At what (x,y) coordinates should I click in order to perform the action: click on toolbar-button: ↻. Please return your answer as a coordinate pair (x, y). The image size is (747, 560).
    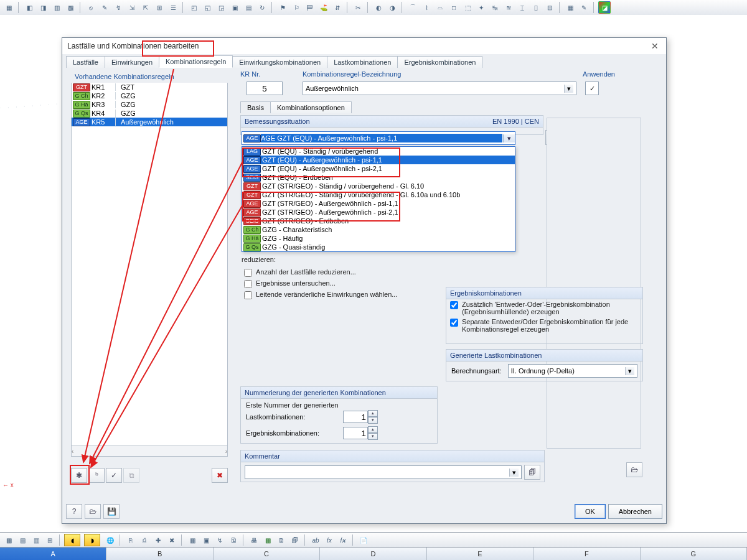
    Looking at the image, I should click on (262, 7).